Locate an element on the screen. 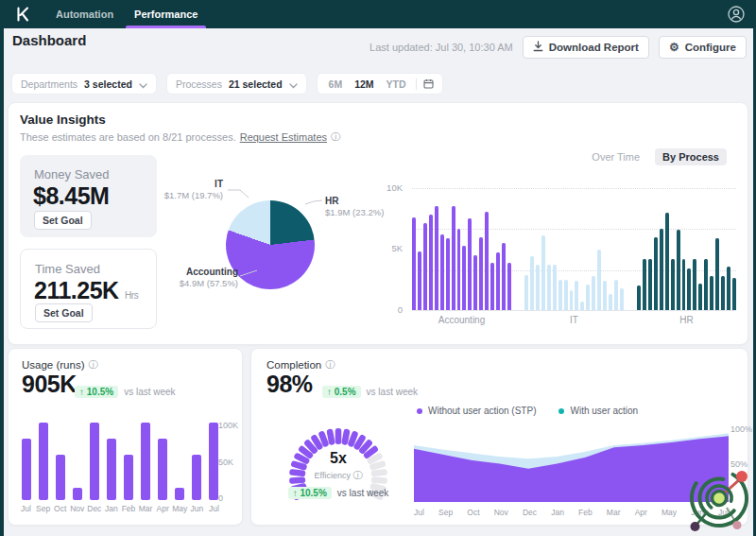 This screenshot has height=536, width=756. completion-value: 98% is located at coordinates (289, 384).